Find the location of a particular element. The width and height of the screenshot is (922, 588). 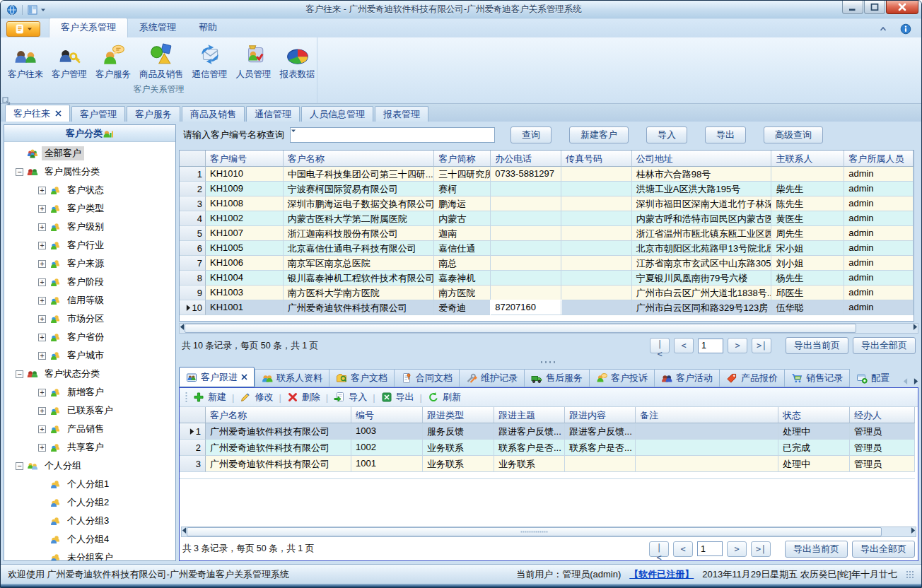

grid-cell: 宋小姐 is located at coordinates (807, 249).